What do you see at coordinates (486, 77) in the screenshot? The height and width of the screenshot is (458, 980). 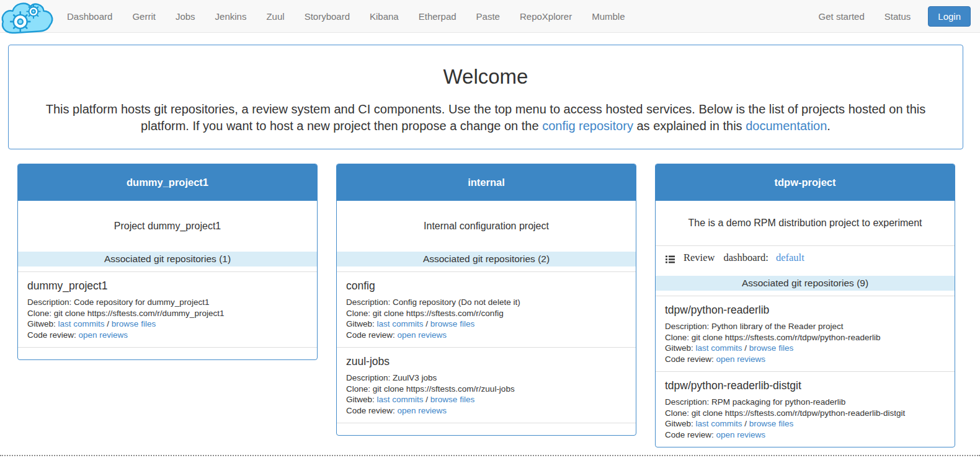 I see `page-title: Welcome` at bounding box center [486, 77].